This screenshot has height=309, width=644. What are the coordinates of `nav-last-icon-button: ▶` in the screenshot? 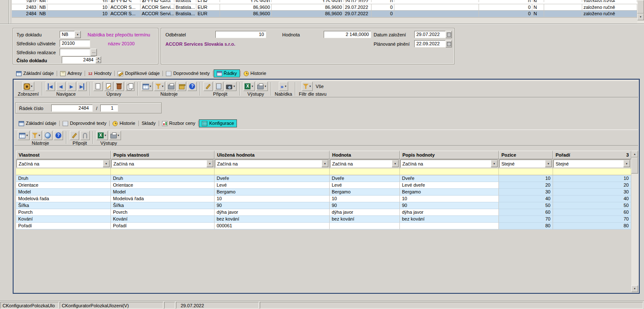 It's located at (82, 86).